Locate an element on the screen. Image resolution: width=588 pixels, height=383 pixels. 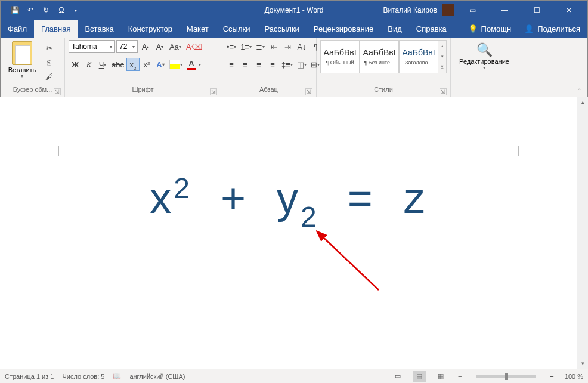
print-layout-button: ▤ is located at coordinates (419, 376).